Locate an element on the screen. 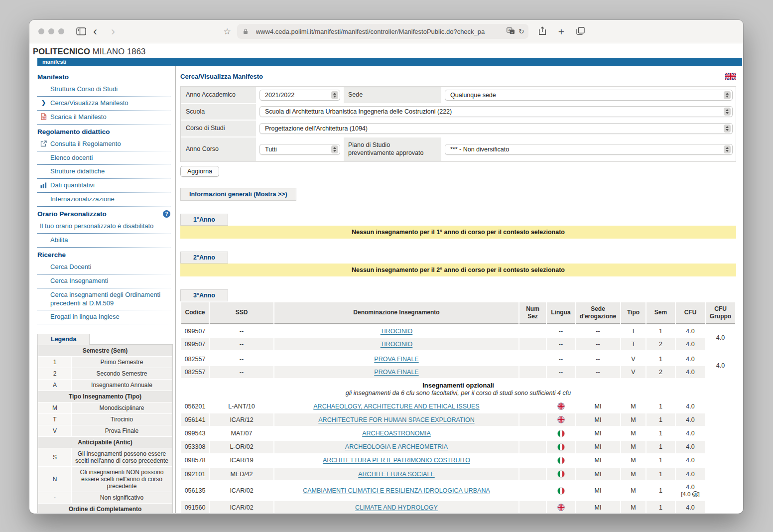  sidebar-item: Cerca Docenti is located at coordinates (104, 267).